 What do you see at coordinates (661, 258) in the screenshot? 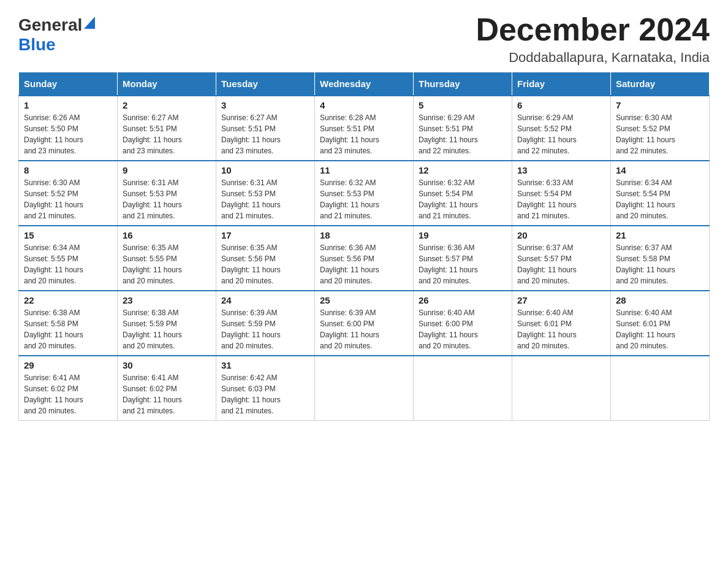
I see `calendar-cell: 21Sunrise: 6:37 AMSunset: 5:58 PMDayligh…` at bounding box center [661, 258].